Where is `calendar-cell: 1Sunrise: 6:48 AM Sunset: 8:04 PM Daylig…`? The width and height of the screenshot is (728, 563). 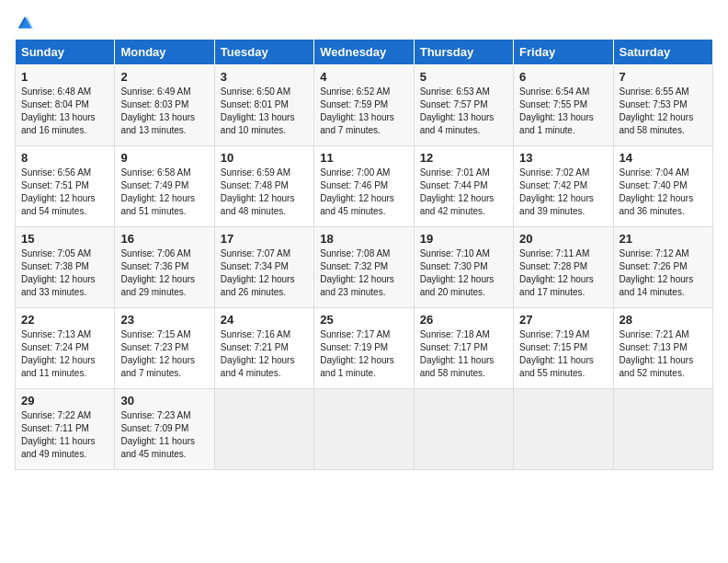
calendar-cell: 1Sunrise: 6:48 AM Sunset: 8:04 PM Daylig… is located at coordinates (65, 106).